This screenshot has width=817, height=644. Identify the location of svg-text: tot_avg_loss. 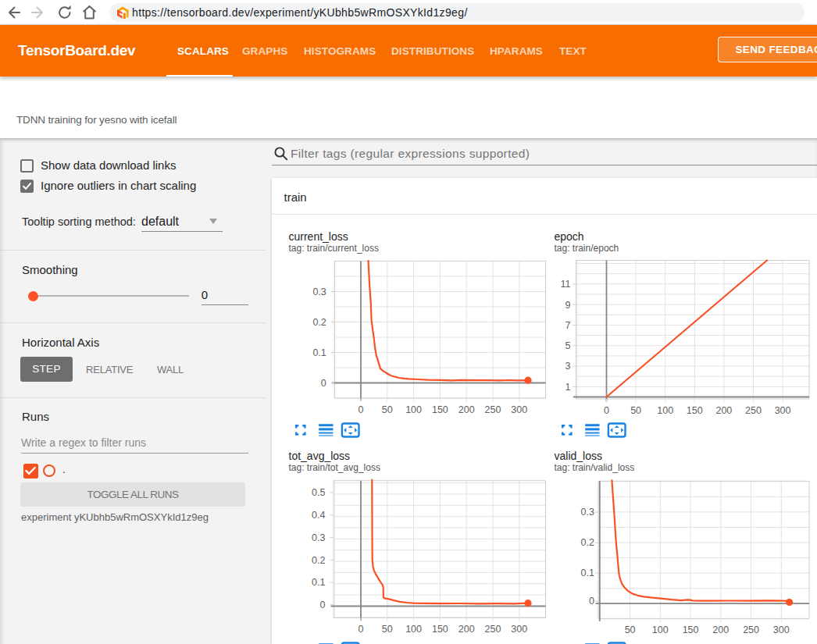
(320, 456).